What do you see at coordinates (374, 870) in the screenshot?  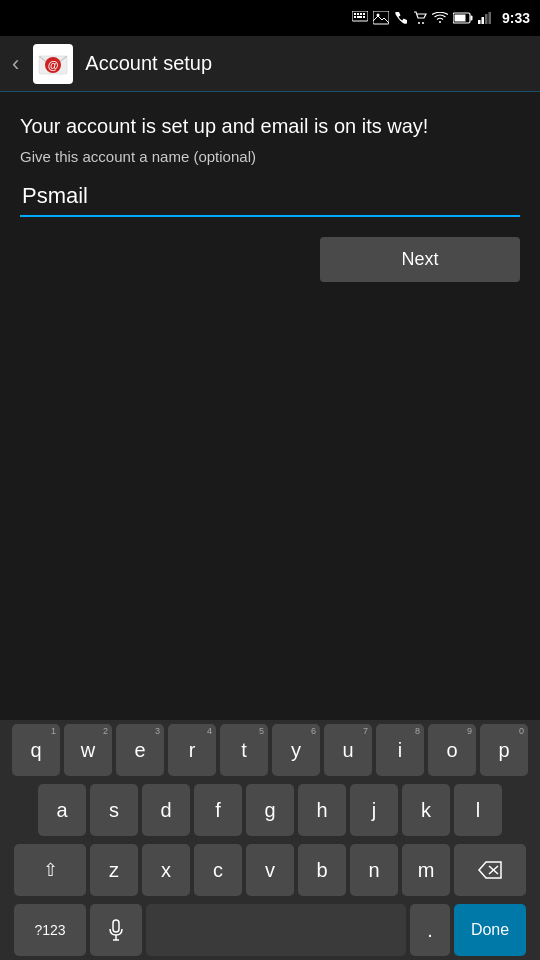 I see `key-n: n` at bounding box center [374, 870].